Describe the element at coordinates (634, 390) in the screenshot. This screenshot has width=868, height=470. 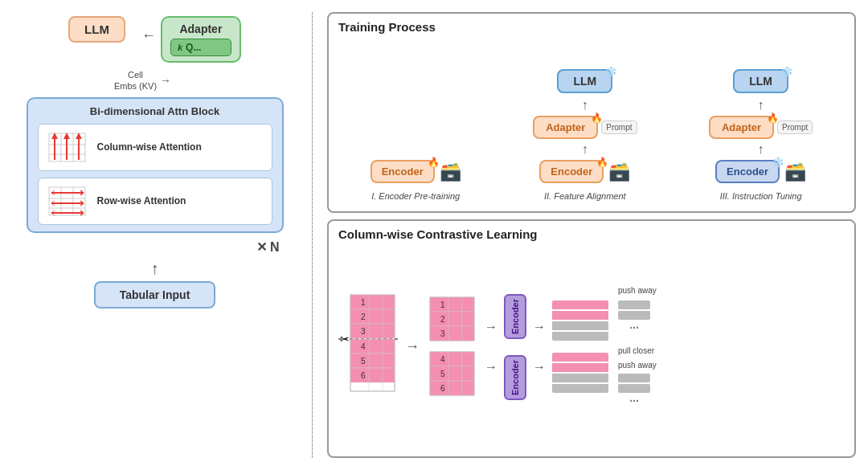
I see `dots-bottom: ···` at that location.